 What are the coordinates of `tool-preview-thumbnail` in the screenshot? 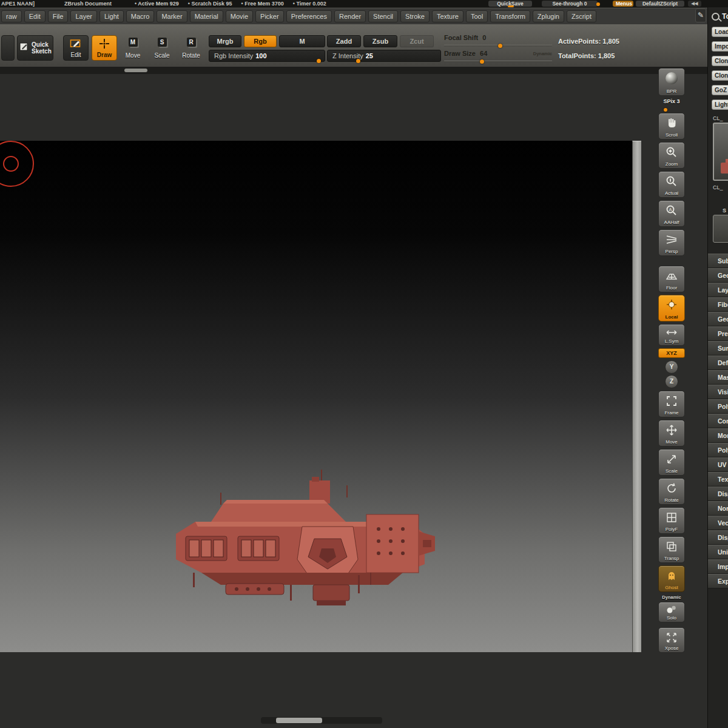 It's located at (721, 152).